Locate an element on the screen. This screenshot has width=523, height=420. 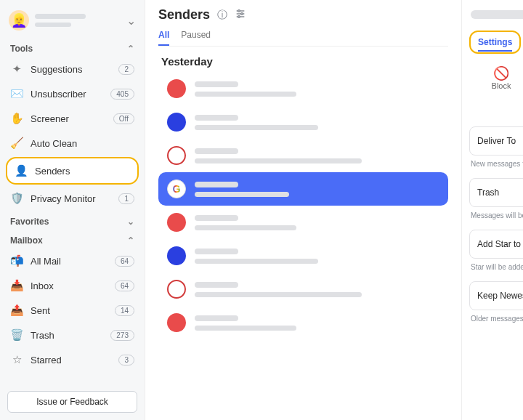
mailbox-label: Trash is located at coordinates (42, 336).